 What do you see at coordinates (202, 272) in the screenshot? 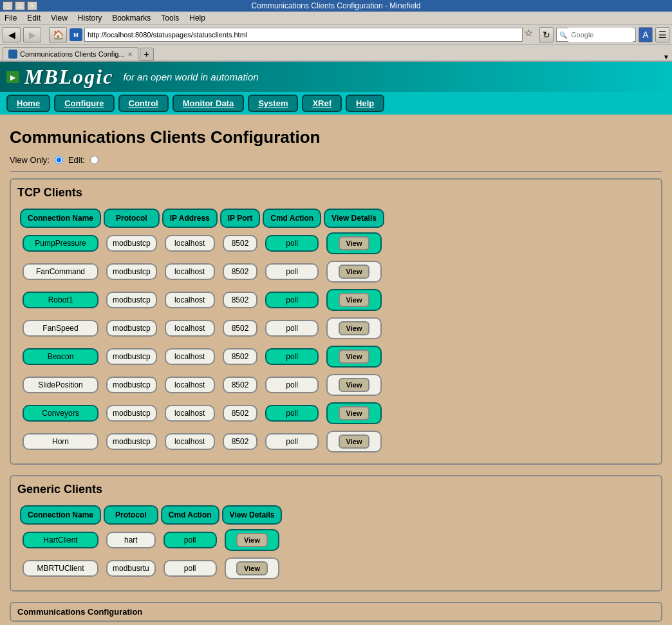
I see `table-row: FanCommand modbustcp localhost 8502 poll…` at bounding box center [202, 272].